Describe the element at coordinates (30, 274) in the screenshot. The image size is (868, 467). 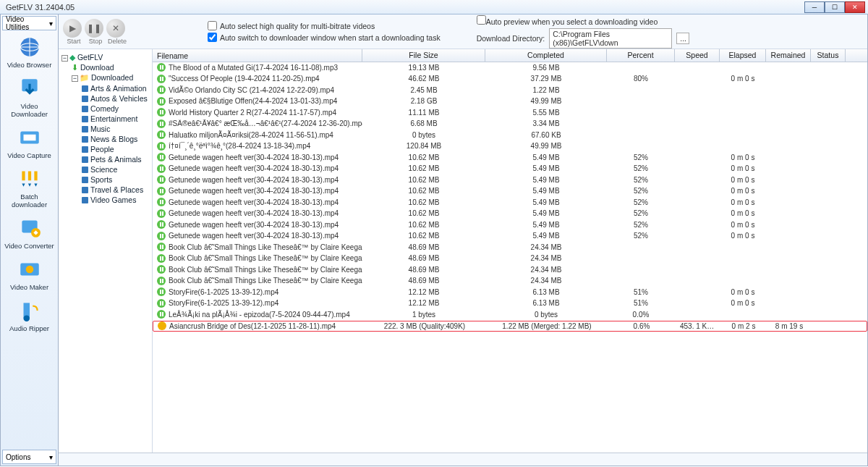
I see `sidebar-item-maker: Video Maker` at that location.